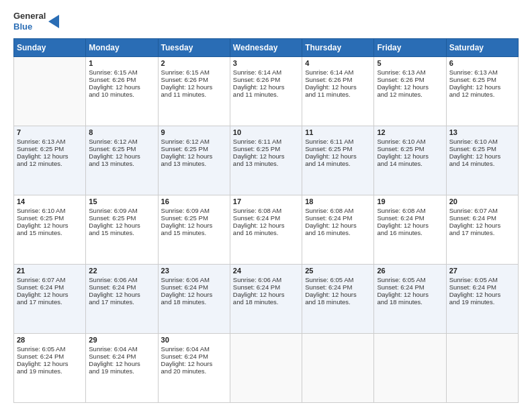 This screenshot has height=411, width=532. What do you see at coordinates (50, 161) in the screenshot?
I see `calendar-cell: 7Sunrise: 6:13 AMSunset: 6:25 PMDaylight…` at bounding box center [50, 161].